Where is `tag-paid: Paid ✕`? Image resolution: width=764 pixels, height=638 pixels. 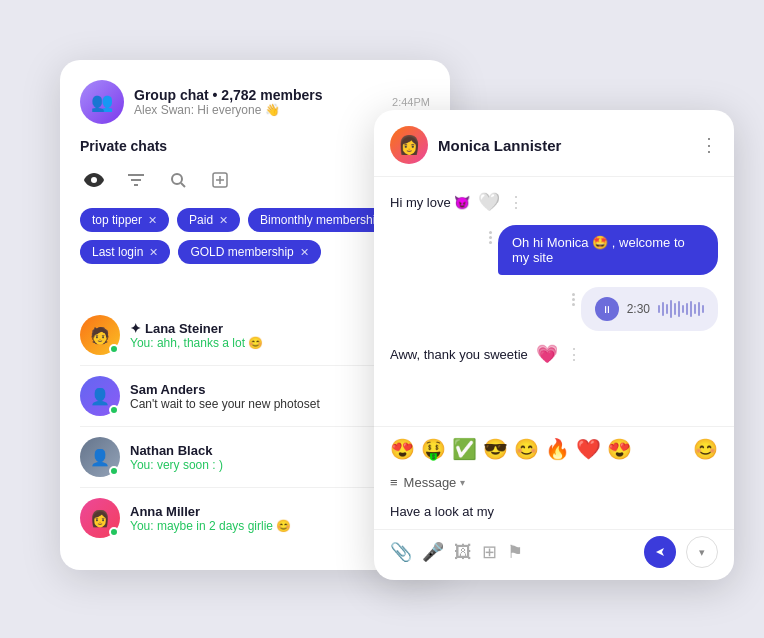 tag-paid: Paid ✕ is located at coordinates (208, 220).